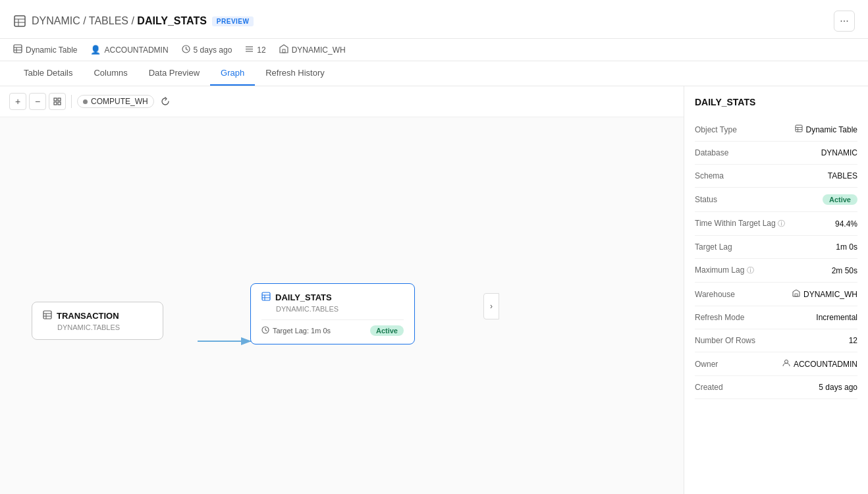 The width and height of the screenshot is (868, 494). I want to click on prop-schema-value: TABLES, so click(843, 176).